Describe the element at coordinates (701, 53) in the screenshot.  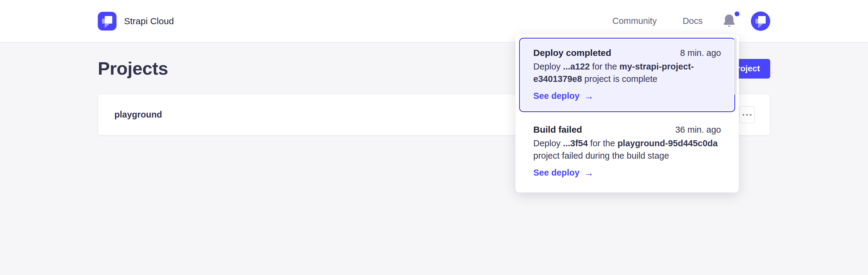
I see `notification-time: 8 min. ago` at that location.